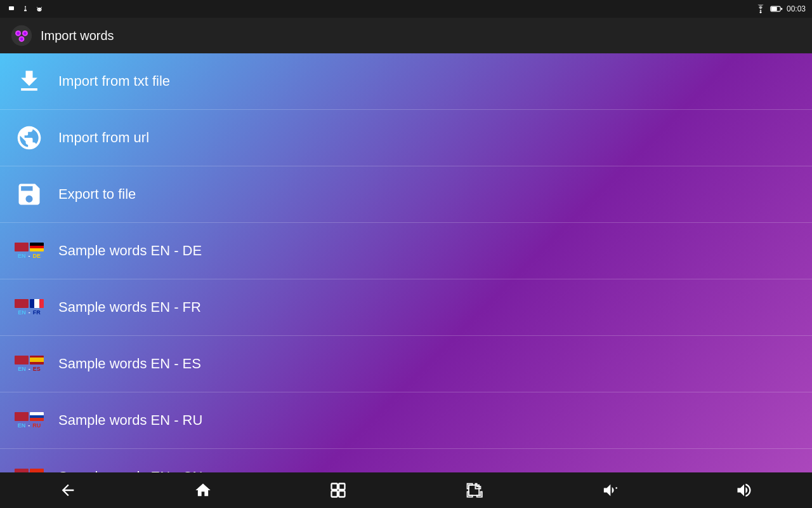 This screenshot has width=812, height=508. What do you see at coordinates (29, 81) in the screenshot?
I see `download-icon` at bounding box center [29, 81].